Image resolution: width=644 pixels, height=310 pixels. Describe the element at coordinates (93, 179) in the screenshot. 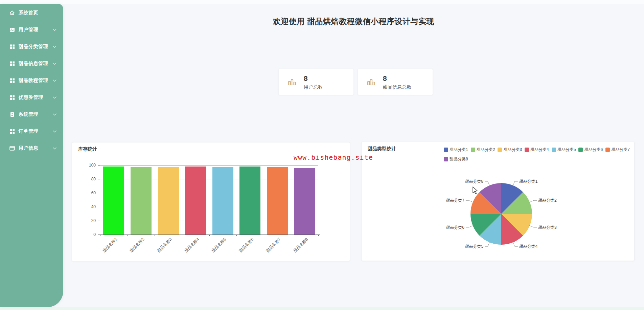

I see `y-tick-label: 80` at that location.